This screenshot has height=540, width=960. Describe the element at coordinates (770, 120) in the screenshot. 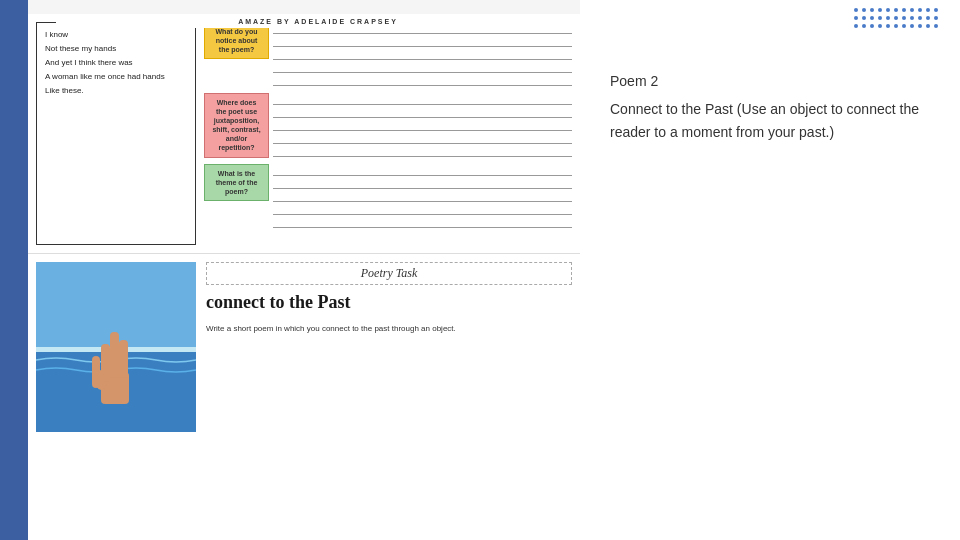

I see `poem-title-desc: Connect to the Past (Use an object to co…` at that location.